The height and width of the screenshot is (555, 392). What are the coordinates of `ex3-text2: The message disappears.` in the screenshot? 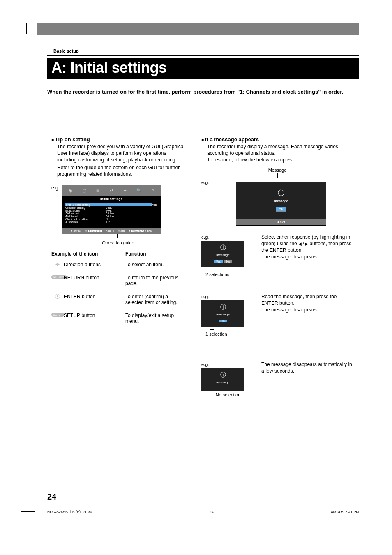 It's located at (290, 310).